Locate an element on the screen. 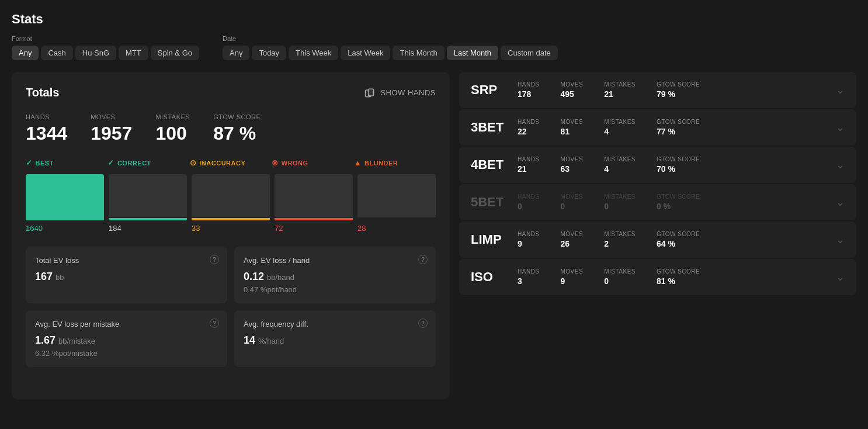 The width and height of the screenshot is (868, 429). sc-mistakes-4bet: MISTAKES 4 is located at coordinates (620, 165).